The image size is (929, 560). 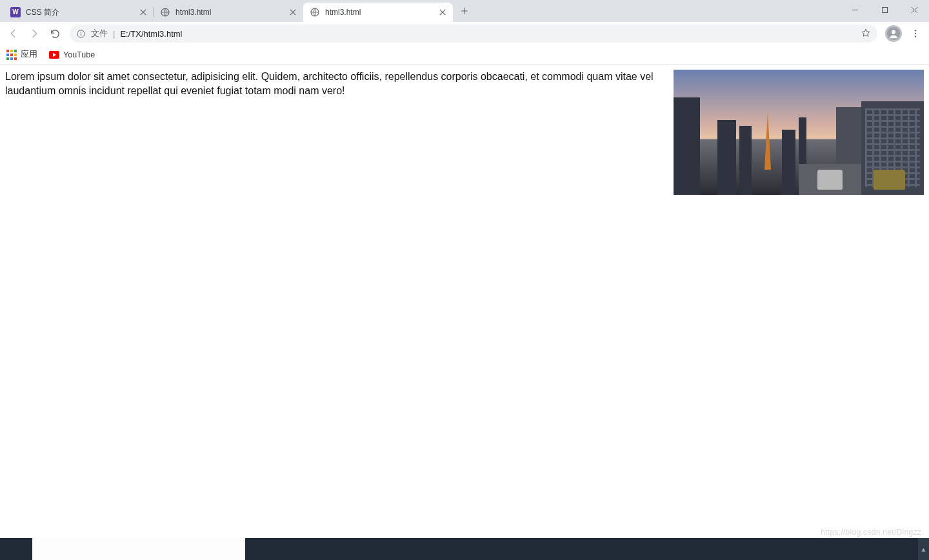 I want to click on bookmark-apps: 应用, so click(x=22, y=54).